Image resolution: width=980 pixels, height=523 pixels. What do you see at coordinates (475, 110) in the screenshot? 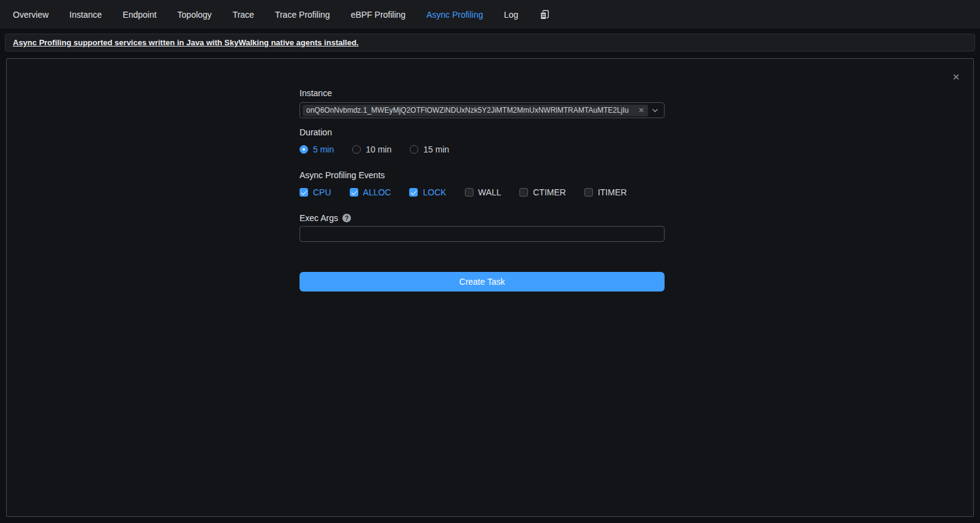
I see `instance-selected-tag: onQ6OnNvbmdz.1_MWEyMjQ2OTFlOWZiNDUxNzk5Y…` at bounding box center [475, 110].